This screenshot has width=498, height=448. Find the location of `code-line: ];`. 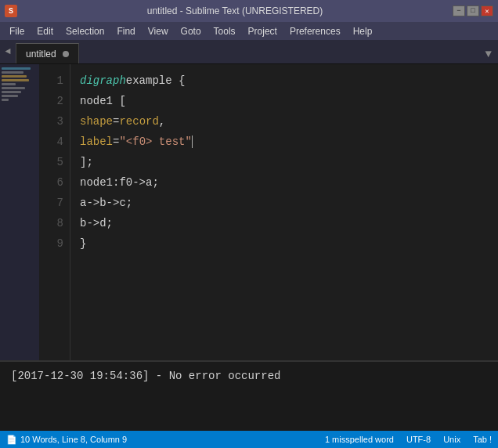

code-line: ]; is located at coordinates (284, 162).